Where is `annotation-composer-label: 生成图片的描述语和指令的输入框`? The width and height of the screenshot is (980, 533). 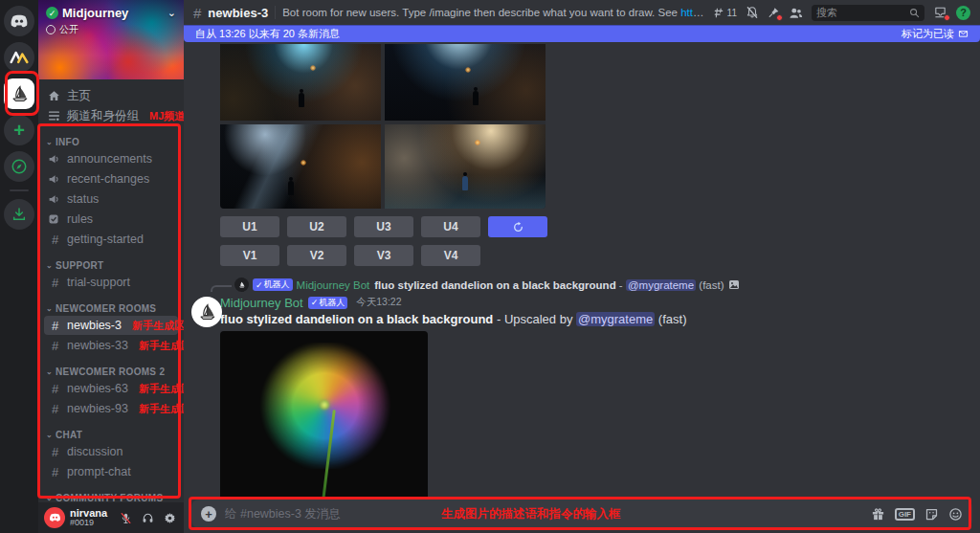 annotation-composer-label: 生成图片的描述语和指令的输入框 is located at coordinates (531, 515).